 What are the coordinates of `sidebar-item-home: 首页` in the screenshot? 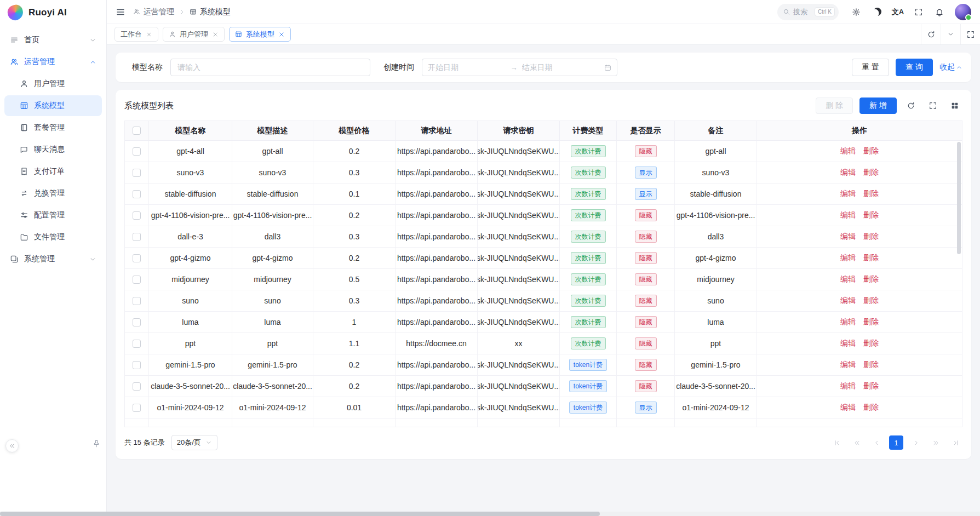 It's located at (53, 40).